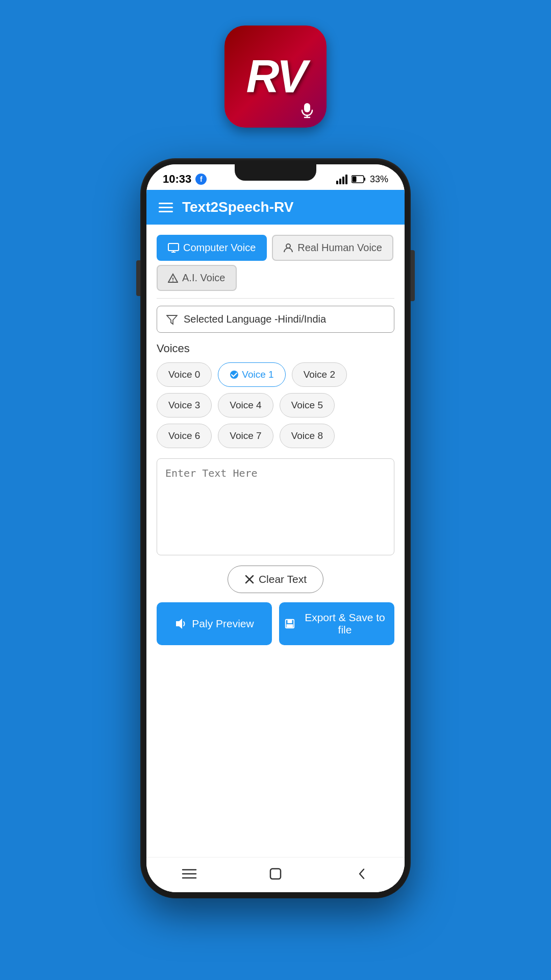  What do you see at coordinates (184, 405) in the screenshot?
I see `voice-btn-3: Voice 3` at bounding box center [184, 405].